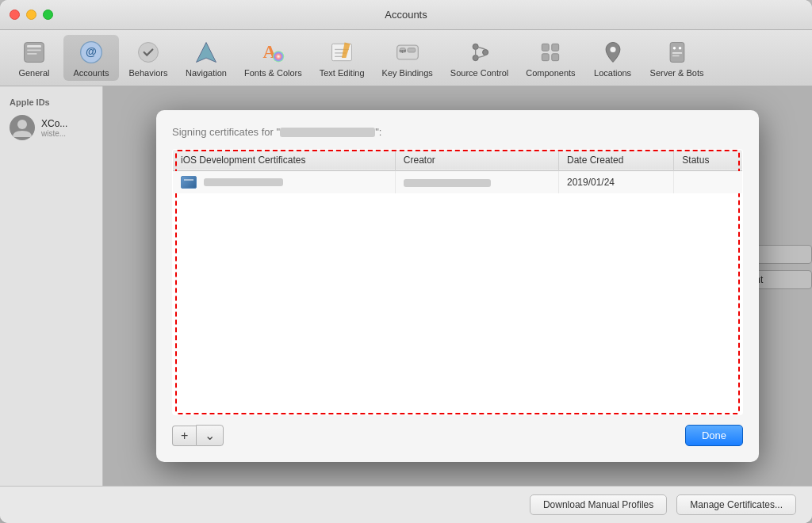 The height and width of the screenshot is (523, 812). I want to click on creator-blurred, so click(447, 183).